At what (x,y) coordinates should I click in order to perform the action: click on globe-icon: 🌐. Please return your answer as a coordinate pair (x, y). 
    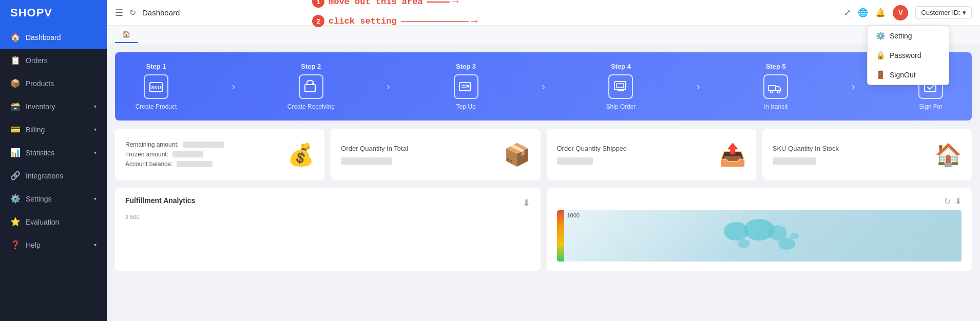
    Looking at the image, I should click on (863, 12).